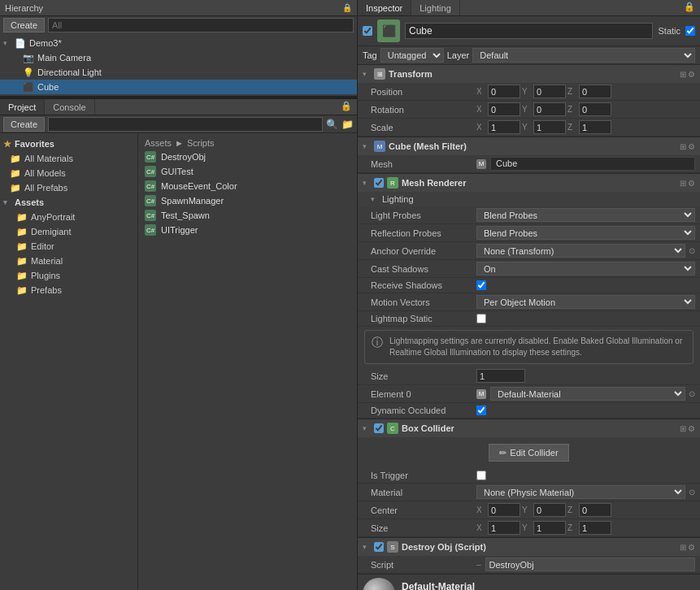 This screenshot has height=590, width=700. Describe the element at coordinates (68, 275) in the screenshot. I see `sidebar-item-plugins: 📁 Plugins` at that location.